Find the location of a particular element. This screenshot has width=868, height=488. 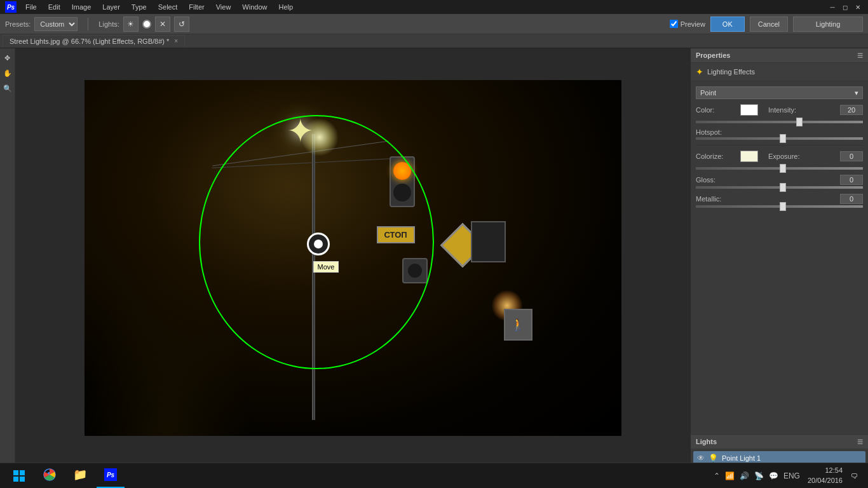

clock-date: 20/04/2016 is located at coordinates (825, 480).